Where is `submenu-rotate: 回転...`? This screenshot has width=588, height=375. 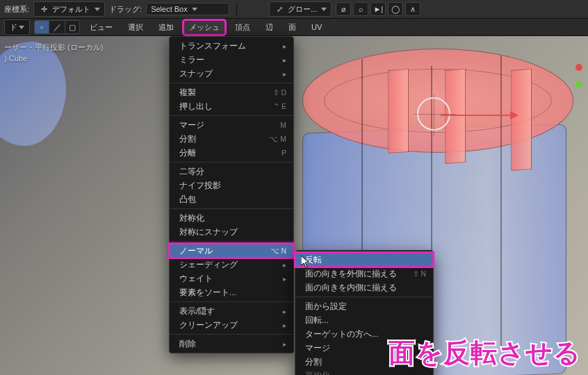
submenu-rotate: 回転... is located at coordinates (364, 320).